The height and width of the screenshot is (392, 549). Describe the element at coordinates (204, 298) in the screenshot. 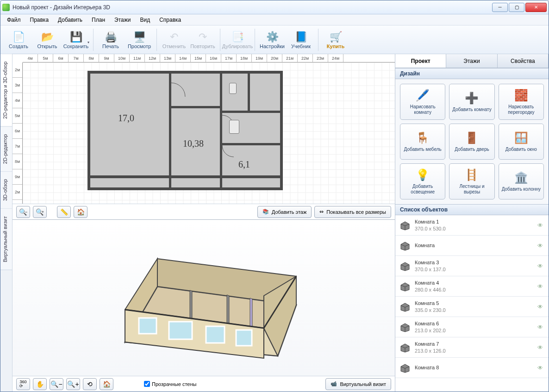

I see `house-3d-render` at that location.